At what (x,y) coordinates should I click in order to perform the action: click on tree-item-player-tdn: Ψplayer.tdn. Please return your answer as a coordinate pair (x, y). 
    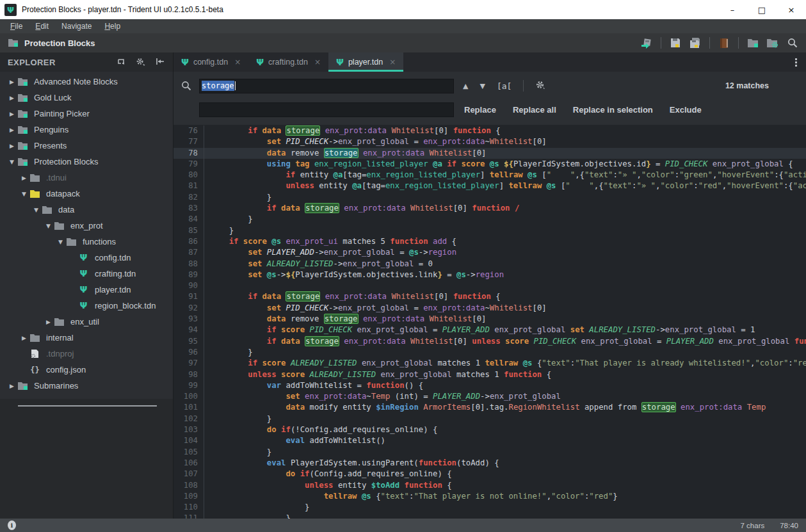
    Looking at the image, I should click on (86, 289).